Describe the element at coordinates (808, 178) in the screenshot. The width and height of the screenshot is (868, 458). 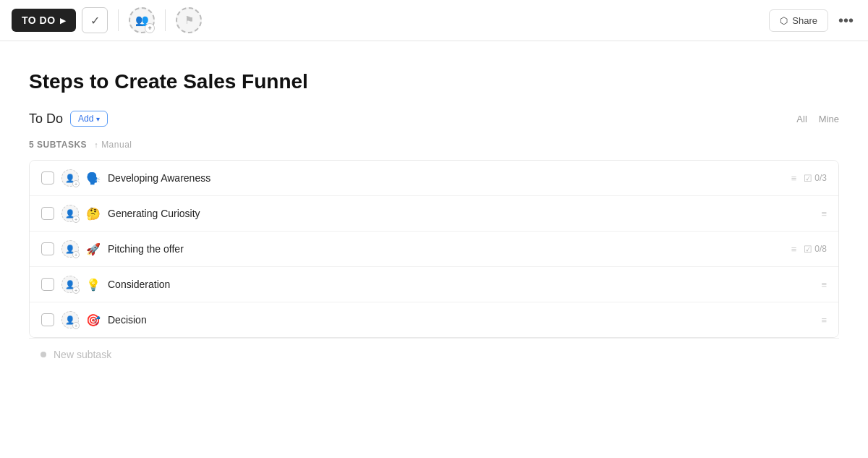
I see `check-badge-icon-1: ☑` at that location.